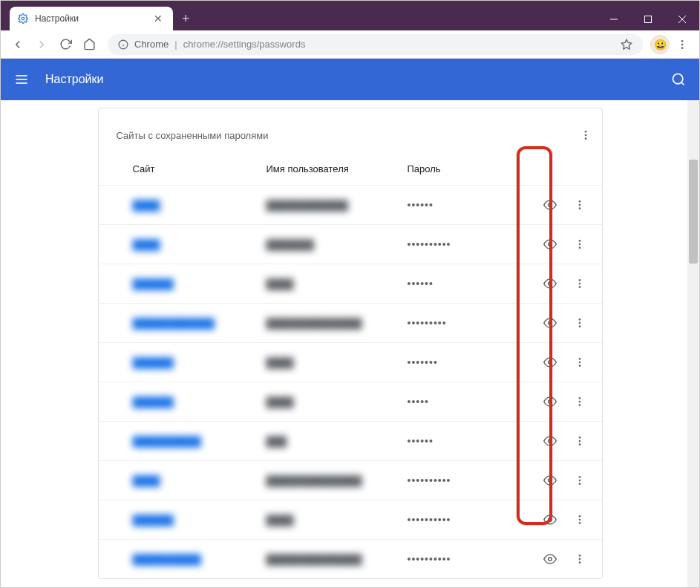  I want to click on minimize-button, so click(614, 19).